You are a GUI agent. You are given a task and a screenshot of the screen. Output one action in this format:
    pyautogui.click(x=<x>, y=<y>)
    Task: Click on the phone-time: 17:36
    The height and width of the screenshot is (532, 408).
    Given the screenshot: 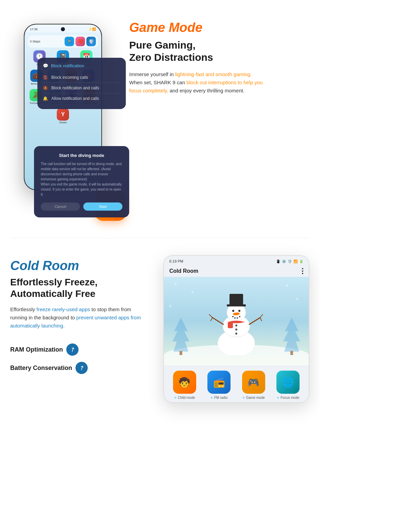 What is the action you would take?
    pyautogui.click(x=34, y=29)
    